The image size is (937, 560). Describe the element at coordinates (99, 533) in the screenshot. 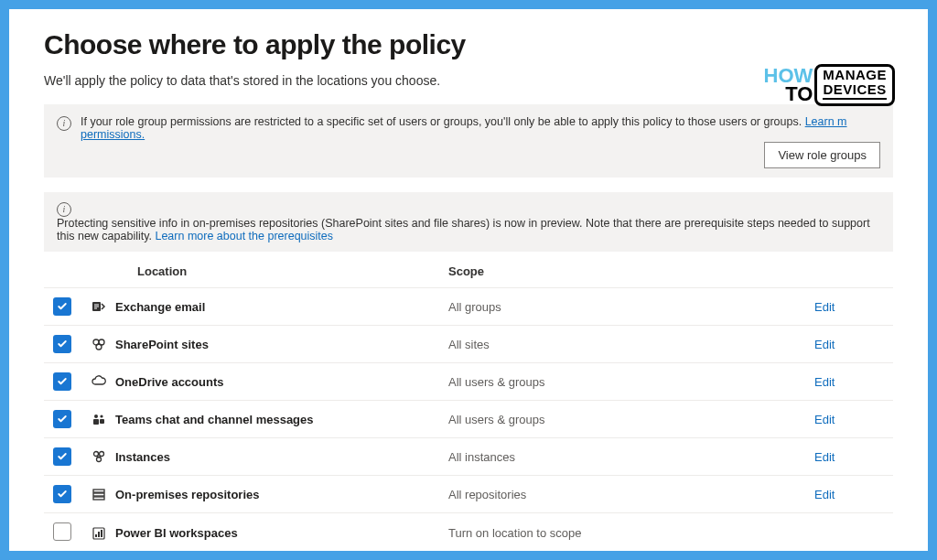

I see `powerbi-icon` at that location.